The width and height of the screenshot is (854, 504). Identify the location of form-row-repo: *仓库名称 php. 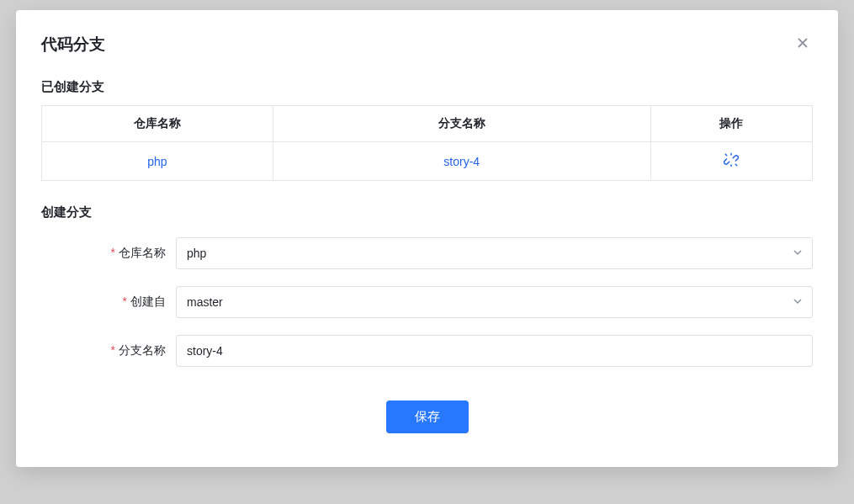
(427, 253).